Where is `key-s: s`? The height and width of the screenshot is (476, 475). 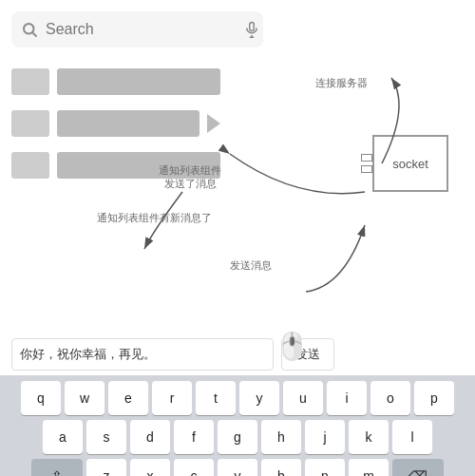
key-s: s is located at coordinates (106, 437).